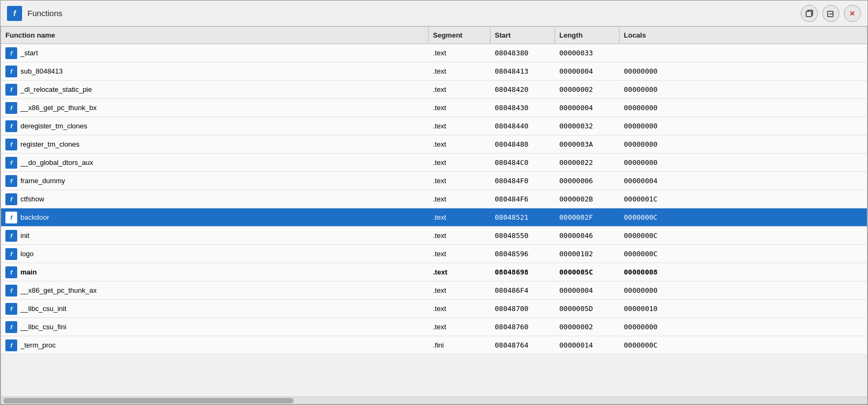 The width and height of the screenshot is (868, 405). I want to click on table-row: fregister_tm_clones.text080484800000003A…, so click(434, 144).